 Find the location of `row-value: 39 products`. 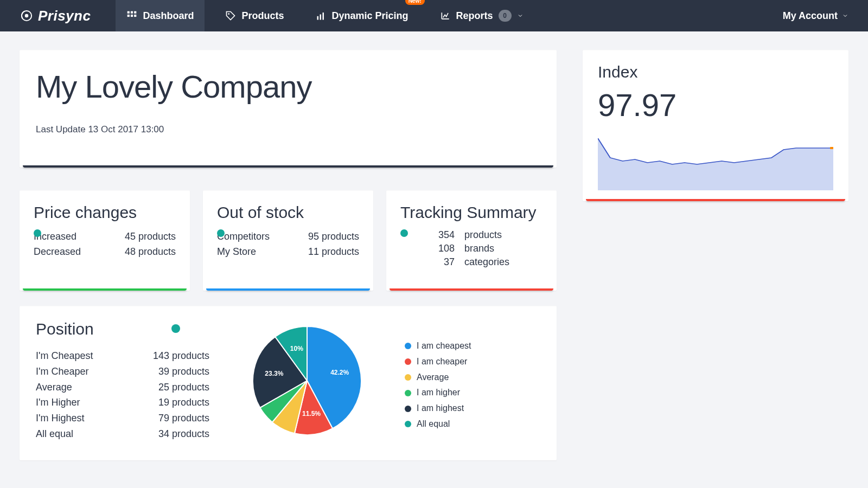

row-value: 39 products is located at coordinates (184, 372).